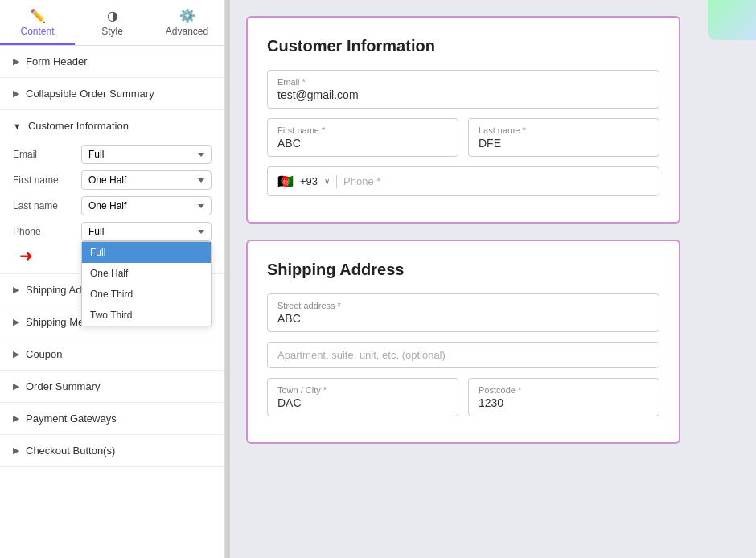  What do you see at coordinates (47, 154) in the screenshot?
I see `email-field-label: Email` at bounding box center [47, 154].